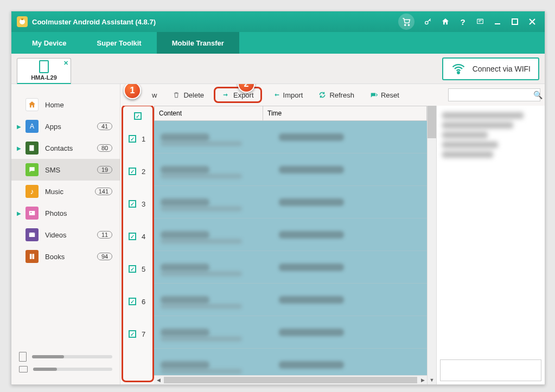 This screenshot has width=555, height=392. I want to click on sidebar-item-photos: ▶ Photos, so click(66, 213).